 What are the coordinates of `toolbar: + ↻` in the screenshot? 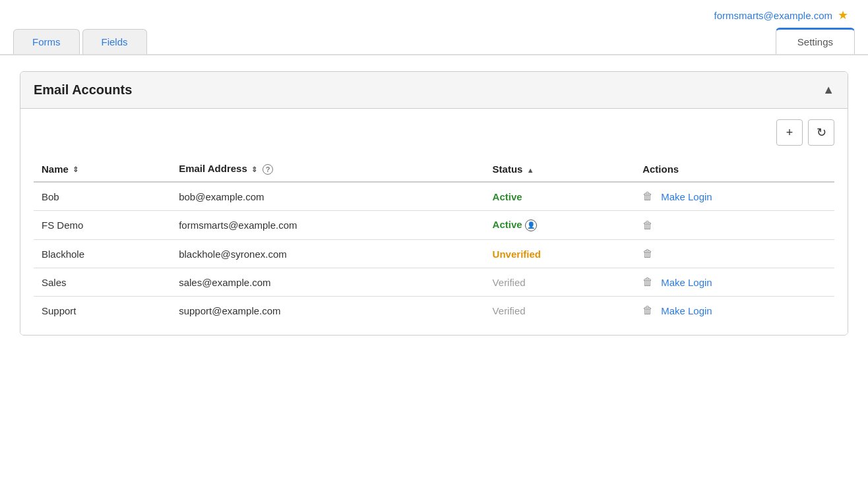 It's located at (434, 132).